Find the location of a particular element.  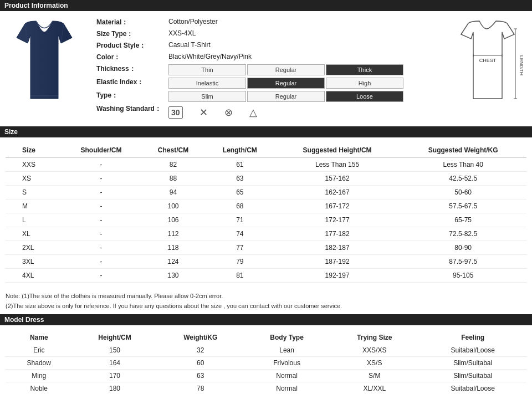

elastic-btn-inelastic: Inelastic is located at coordinates (207, 83).